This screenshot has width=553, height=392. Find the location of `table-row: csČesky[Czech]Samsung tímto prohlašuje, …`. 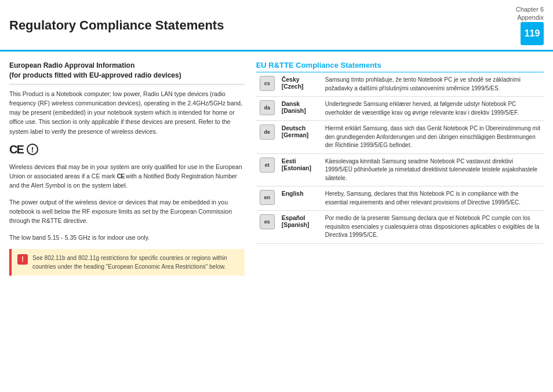

table-row: csČesky[Czech]Samsung tímto prohlašuje, … is located at coordinates (400, 85).